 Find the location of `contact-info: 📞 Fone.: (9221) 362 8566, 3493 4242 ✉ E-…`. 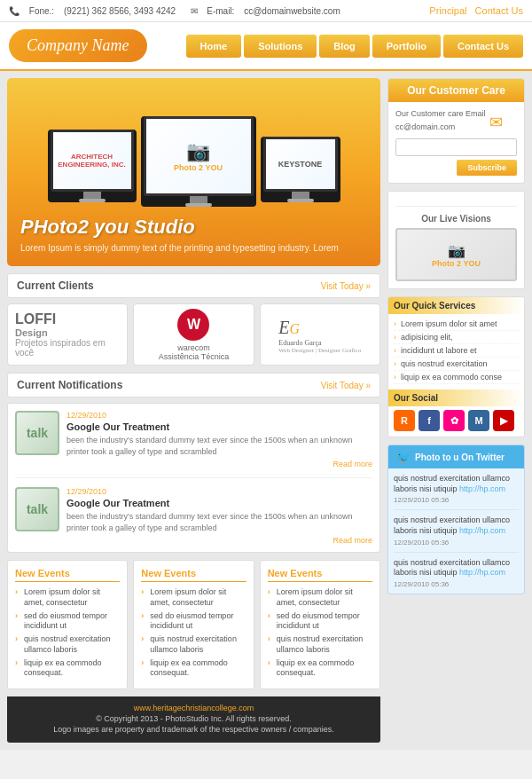

contact-info: 📞 Fone.: (9221) 362 8566, 3493 4242 ✉ E-… is located at coordinates (178, 11).